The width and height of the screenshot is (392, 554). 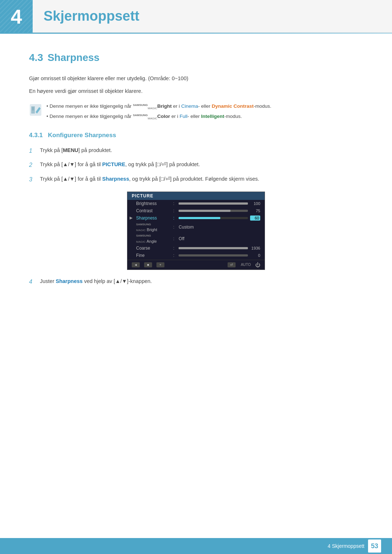 What do you see at coordinates (159, 117) in the screenshot?
I see `note-line-2: Denne menyen er ikke tilgjengelig når SA…` at bounding box center [159, 117].